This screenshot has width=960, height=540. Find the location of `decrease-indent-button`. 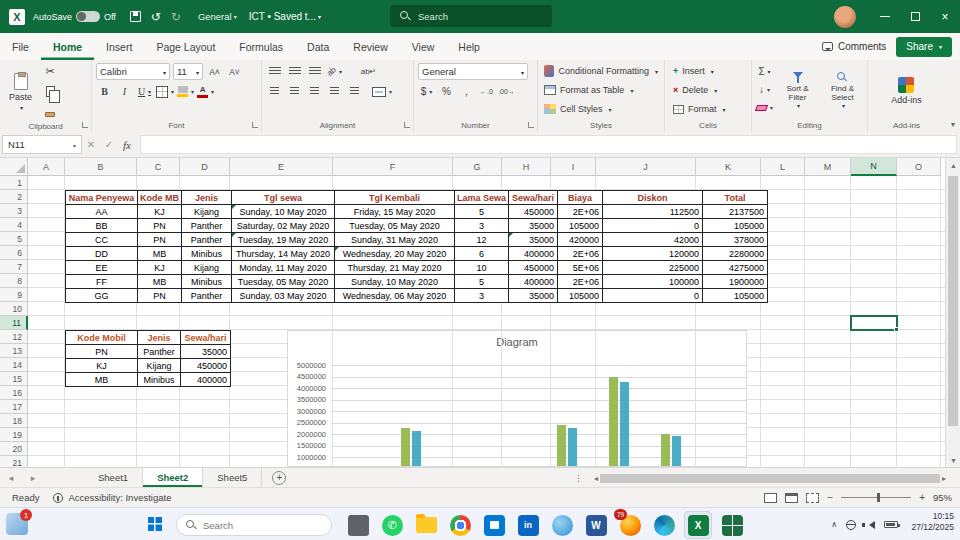

decrease-indent-button is located at coordinates (334, 92).